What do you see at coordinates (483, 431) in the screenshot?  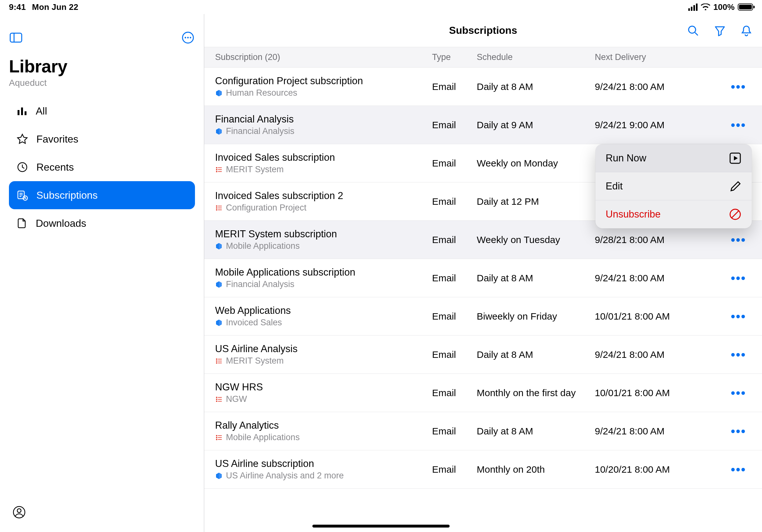 I see `table-row: Rally AnalyticsMobile ApplicationsEmailD…` at bounding box center [483, 431].